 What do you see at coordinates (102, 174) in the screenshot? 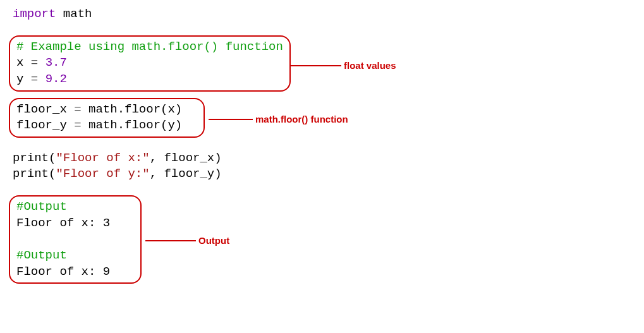
I see `string-floor-y: "Floor of y:"` at bounding box center [102, 174].